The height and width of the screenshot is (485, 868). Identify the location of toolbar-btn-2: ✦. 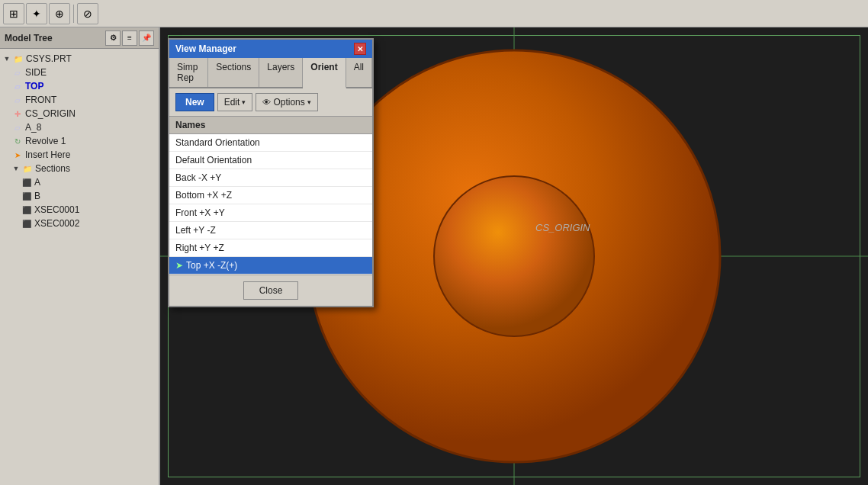
(37, 14).